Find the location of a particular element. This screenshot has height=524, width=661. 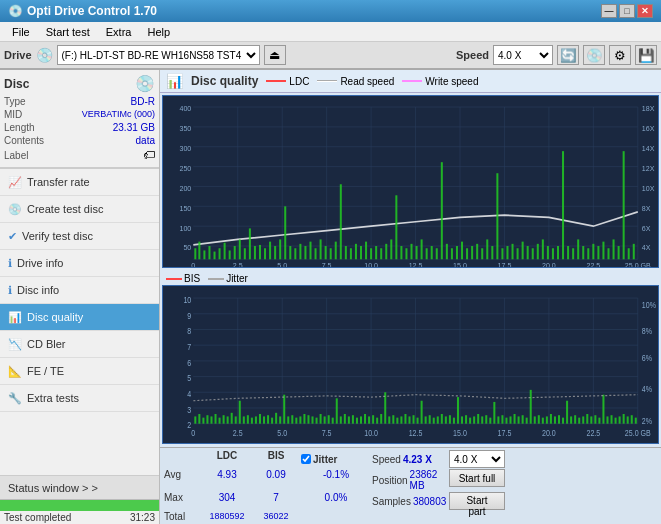

nav-extra-tests: 🔧 Extra tests is located at coordinates (80, 398).